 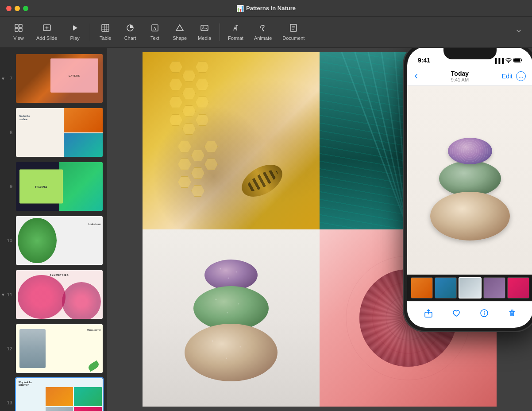 I want to click on add-slide-icon, so click(x=47, y=28).